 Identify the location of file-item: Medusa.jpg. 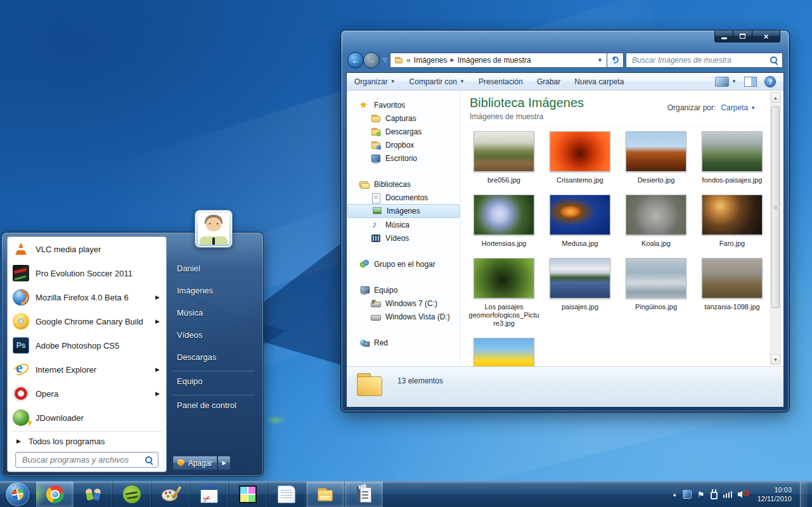
(580, 222).